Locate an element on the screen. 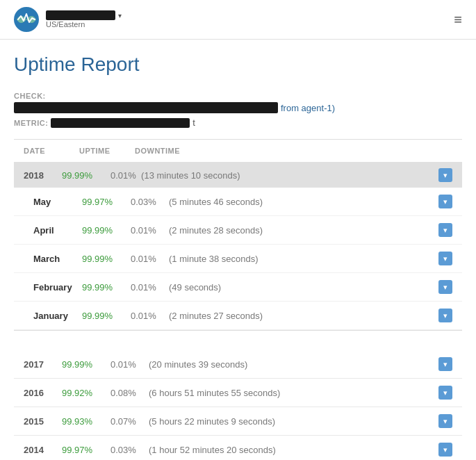  header-left: ▾ US/Eastern is located at coordinates (68, 19).